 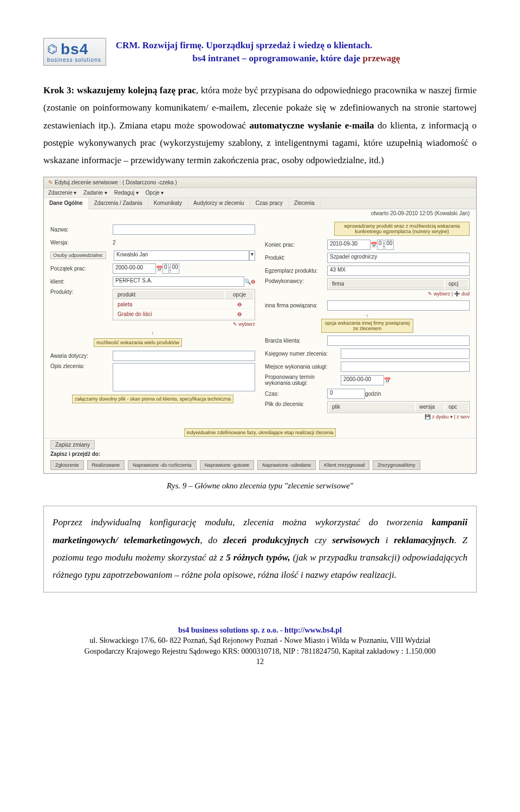 I want to click on select-koniec-m: 00, so click(x=389, y=245).